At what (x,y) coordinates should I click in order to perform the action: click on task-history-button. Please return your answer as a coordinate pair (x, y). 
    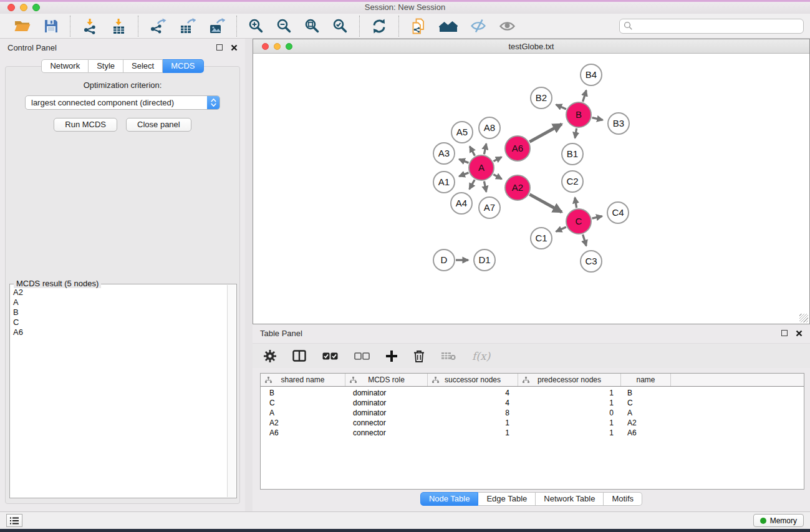
    Looking at the image, I should click on (14, 520).